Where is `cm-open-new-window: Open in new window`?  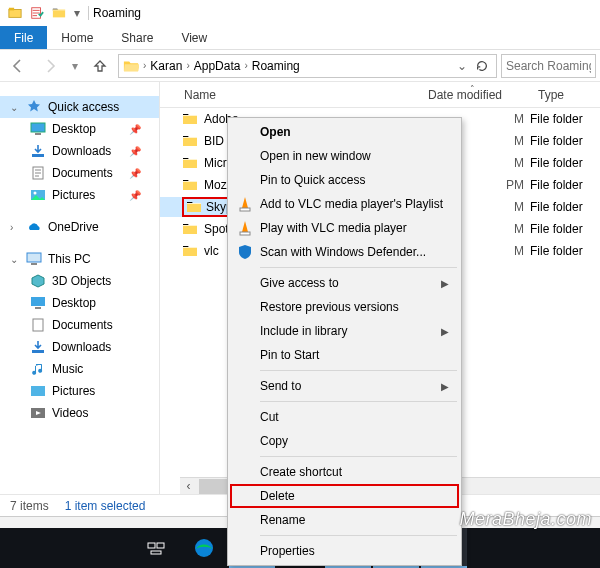 cm-open-new-window: Open in new window is located at coordinates (344, 156).